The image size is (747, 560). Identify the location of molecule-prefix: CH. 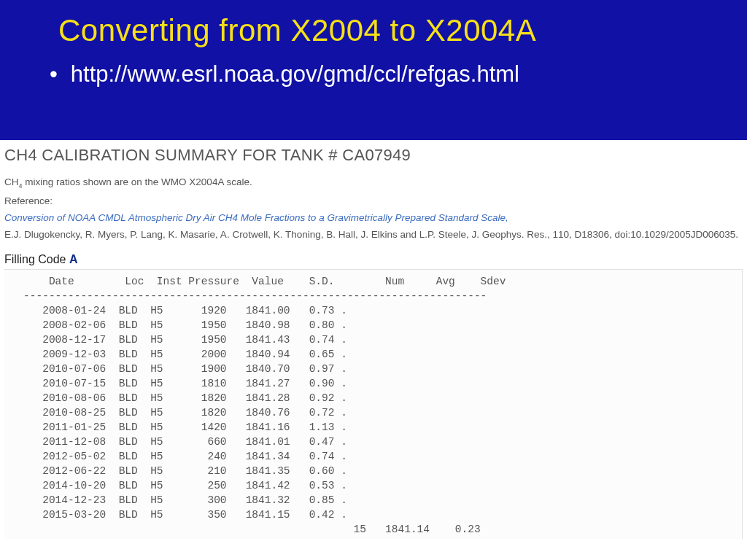
(12, 182).